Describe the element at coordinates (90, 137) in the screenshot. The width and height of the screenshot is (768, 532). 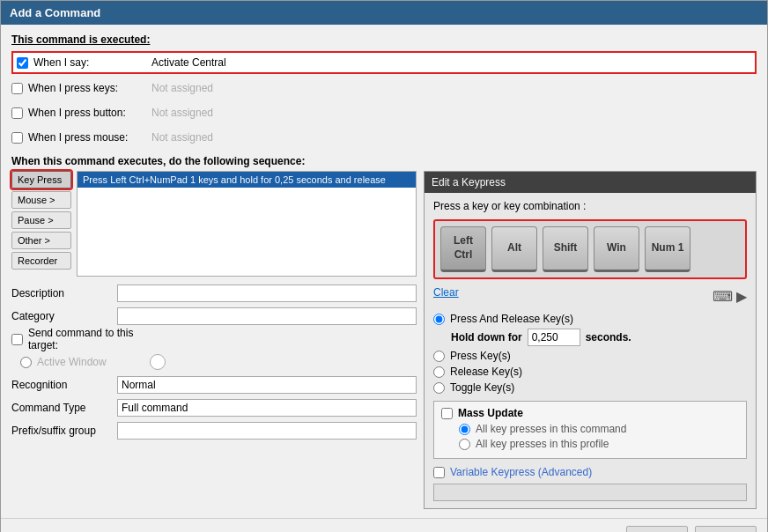
I see `press-mouse-label: When I press mouse:` at that location.